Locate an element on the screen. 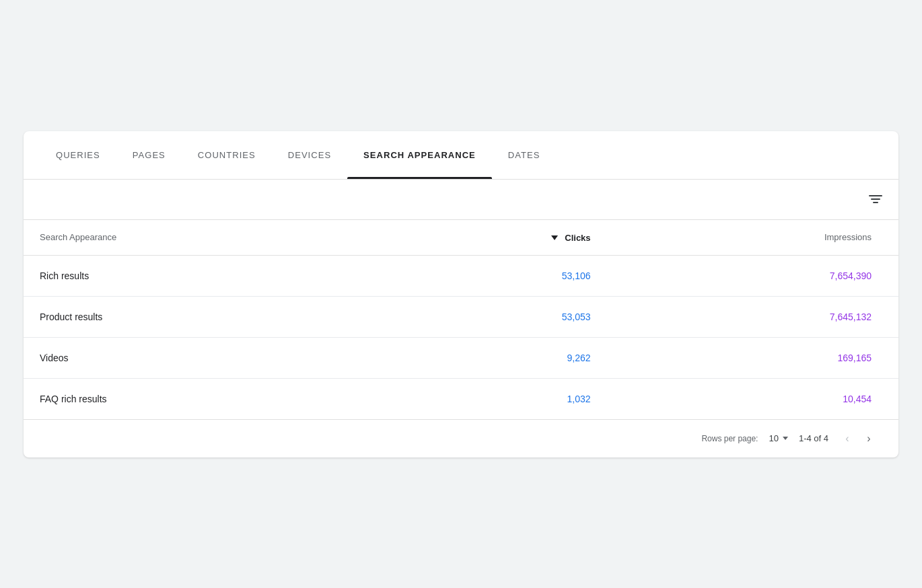 The image size is (922, 588). row-clicks: 9,262 is located at coordinates (489, 358).